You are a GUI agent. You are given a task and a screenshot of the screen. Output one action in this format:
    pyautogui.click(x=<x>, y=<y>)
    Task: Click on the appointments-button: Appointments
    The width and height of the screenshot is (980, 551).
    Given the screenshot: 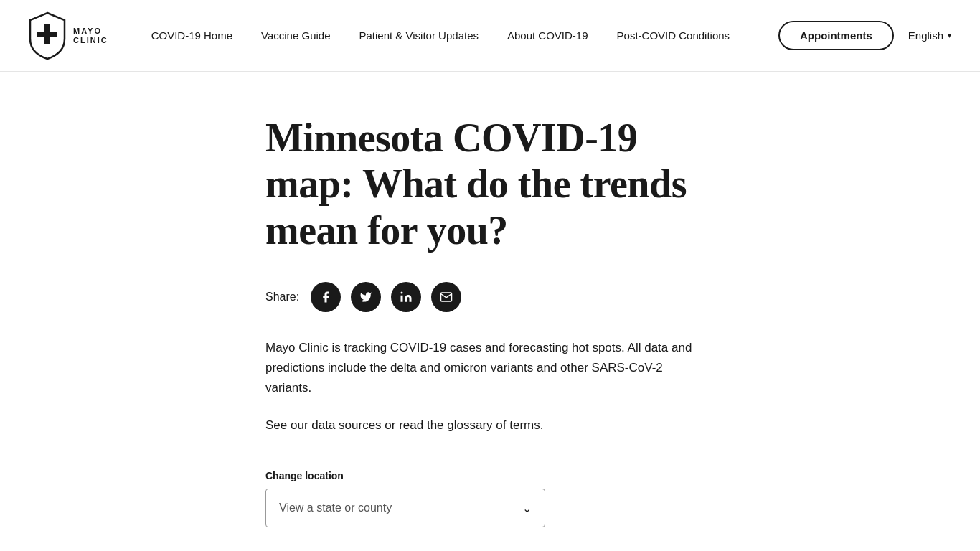 What is the action you would take?
    pyautogui.click(x=837, y=36)
    